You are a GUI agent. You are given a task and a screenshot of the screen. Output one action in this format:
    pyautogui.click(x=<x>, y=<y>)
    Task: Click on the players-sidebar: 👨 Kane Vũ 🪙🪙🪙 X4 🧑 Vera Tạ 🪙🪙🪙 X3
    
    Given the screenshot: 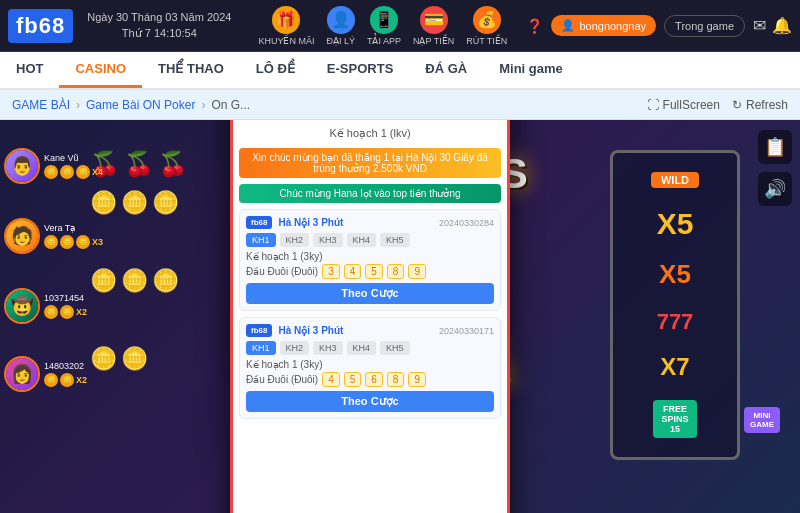 What is the action you would take?
    pyautogui.click(x=42, y=316)
    